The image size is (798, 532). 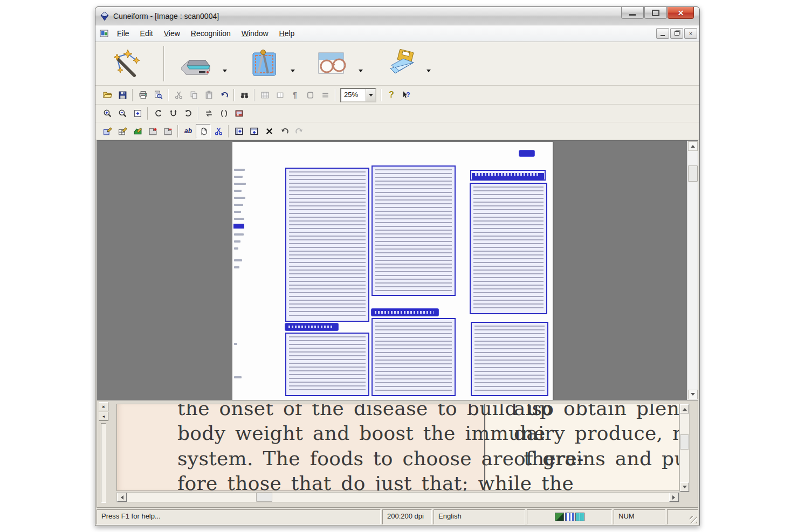 I want to click on pane-close-button: ×, so click(x=104, y=406).